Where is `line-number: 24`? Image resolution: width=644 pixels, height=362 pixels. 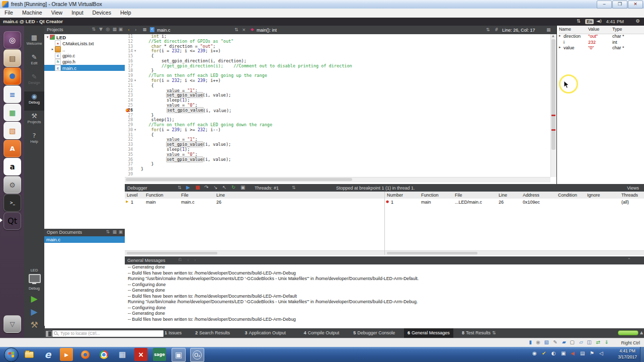 line-number: 24 is located at coordinates (129, 101).